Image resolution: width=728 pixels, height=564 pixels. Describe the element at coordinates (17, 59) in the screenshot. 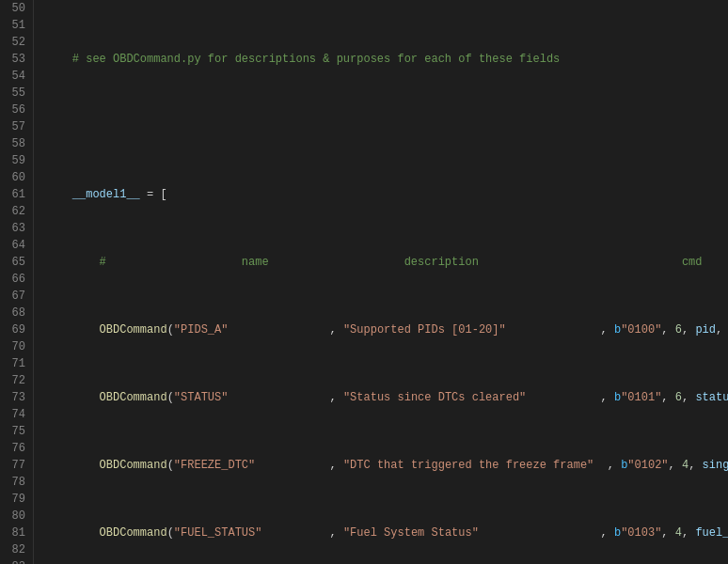

I see `ln-53: 53` at that location.